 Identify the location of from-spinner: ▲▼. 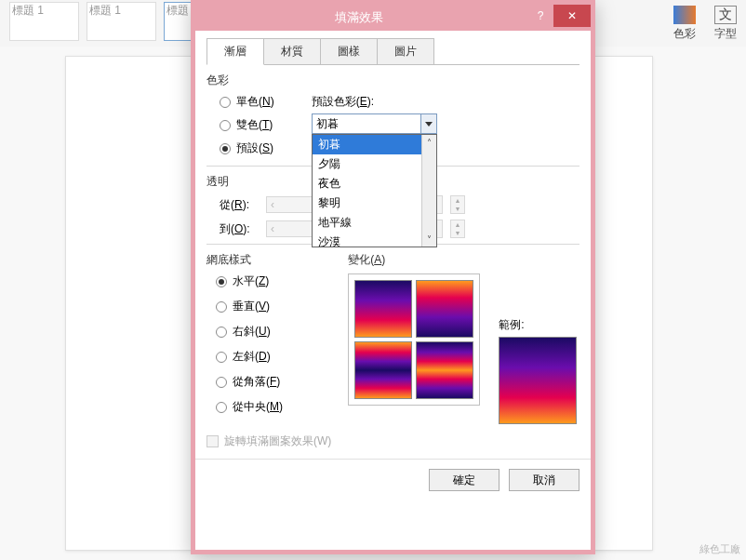
(458, 205).